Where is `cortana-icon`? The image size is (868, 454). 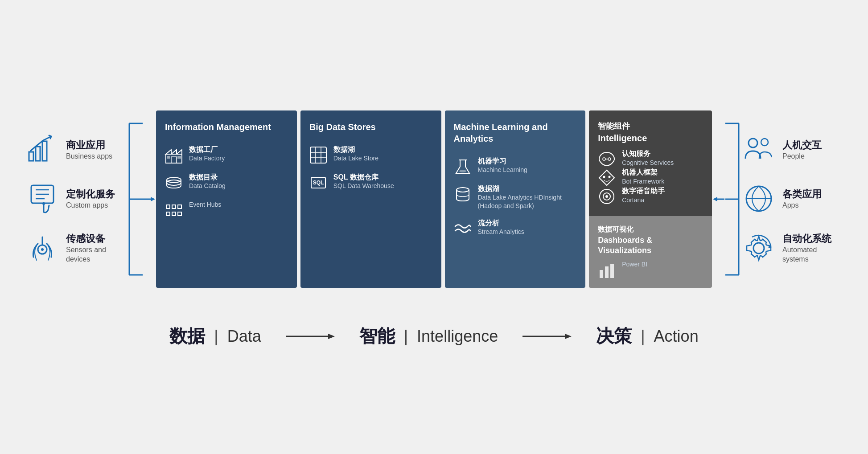
cortana-icon is located at coordinates (607, 196).